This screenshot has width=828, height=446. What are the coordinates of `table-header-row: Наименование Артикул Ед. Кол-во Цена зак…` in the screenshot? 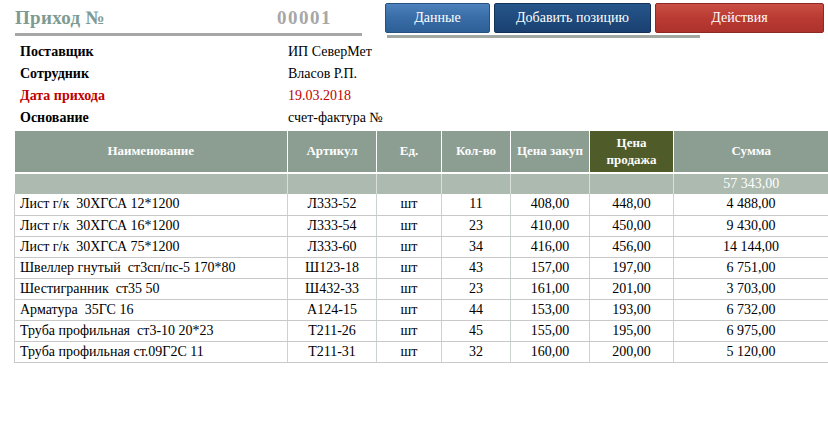 It's located at (422, 152).